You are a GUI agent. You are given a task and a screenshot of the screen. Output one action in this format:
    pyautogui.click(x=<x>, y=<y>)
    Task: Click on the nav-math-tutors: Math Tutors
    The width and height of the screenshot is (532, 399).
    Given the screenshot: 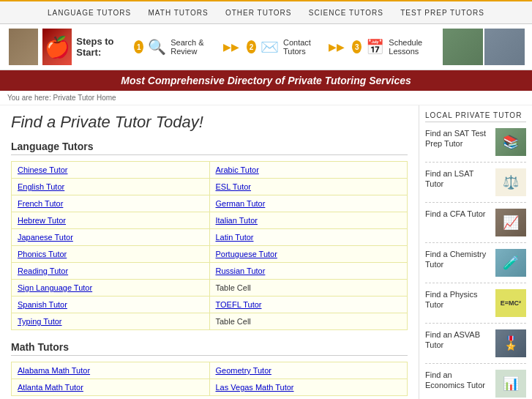 What is the action you would take?
    pyautogui.click(x=179, y=13)
    